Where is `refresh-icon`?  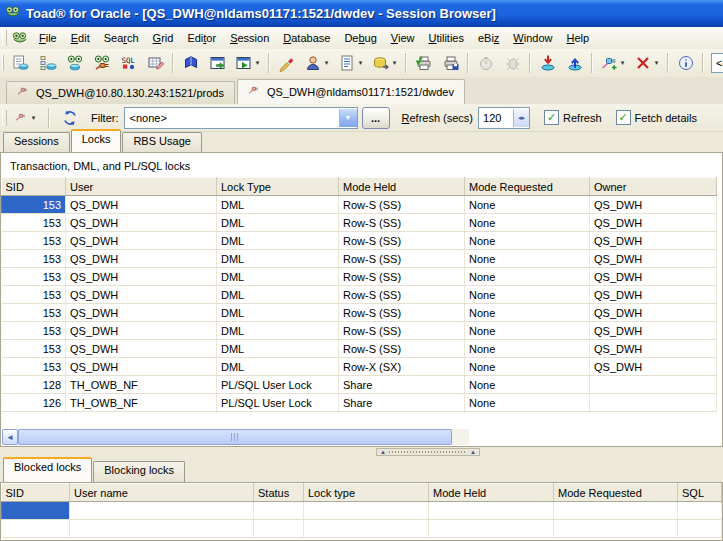
refresh-icon is located at coordinates (70, 118).